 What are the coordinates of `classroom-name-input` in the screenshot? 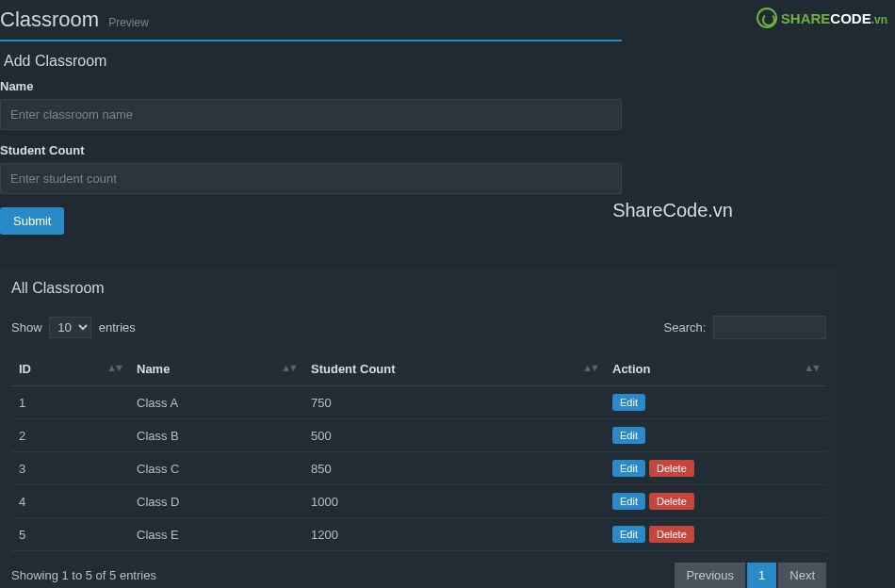 It's located at (311, 115).